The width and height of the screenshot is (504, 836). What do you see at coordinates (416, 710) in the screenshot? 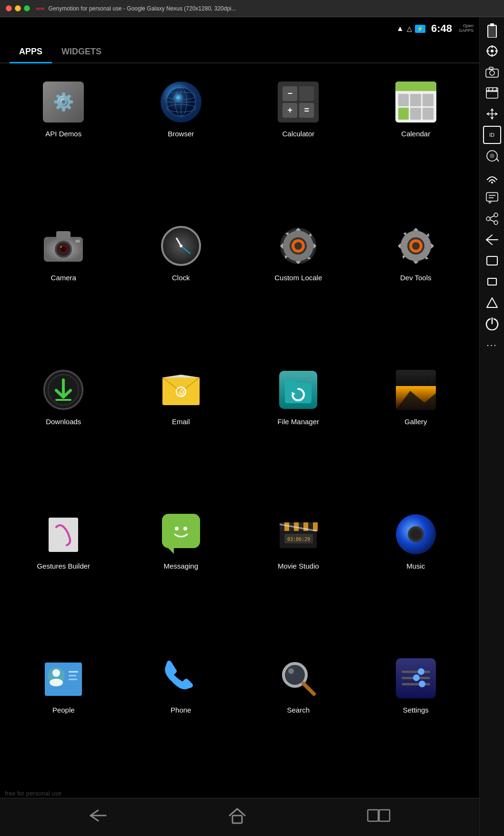
I see `settings-label: Settings` at bounding box center [416, 710].